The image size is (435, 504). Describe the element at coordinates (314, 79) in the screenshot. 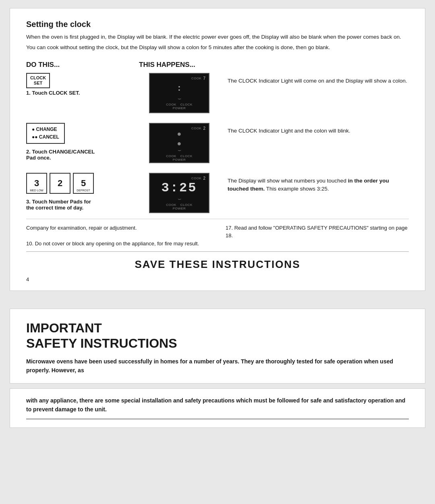

I see `step-1-desc: The CLOCK Indicator Light will come on a…` at that location.